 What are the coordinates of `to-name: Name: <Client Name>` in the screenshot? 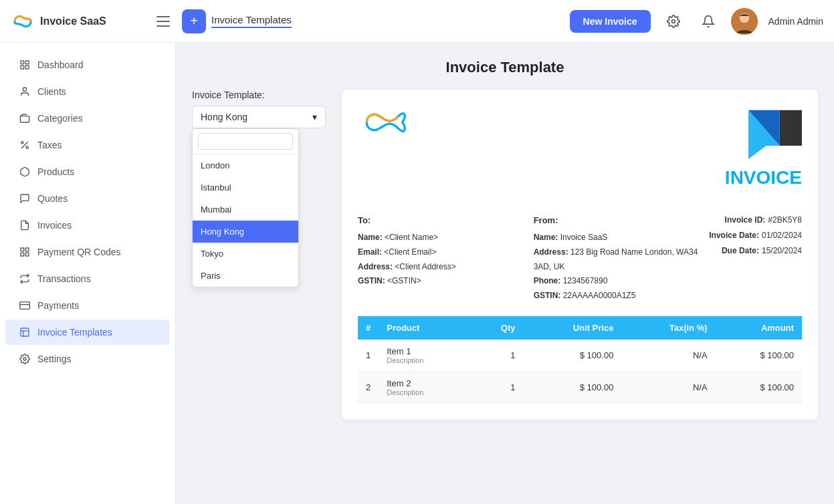 It's located at (445, 238).